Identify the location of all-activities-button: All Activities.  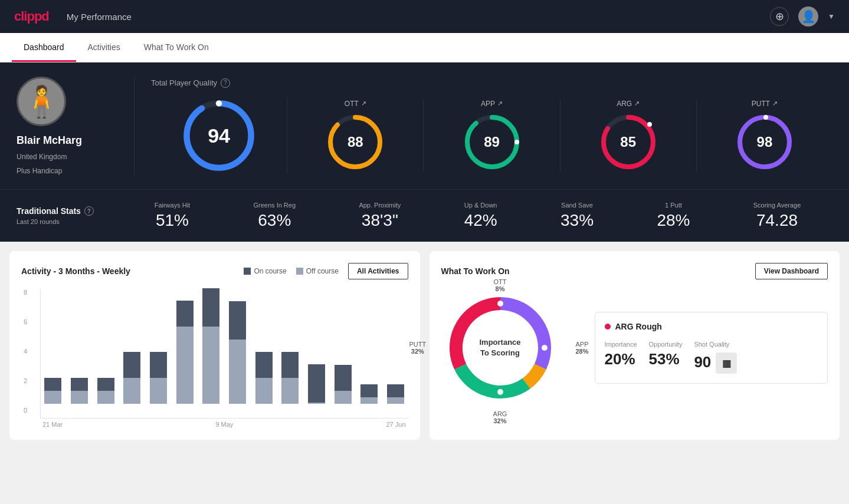
(378, 271).